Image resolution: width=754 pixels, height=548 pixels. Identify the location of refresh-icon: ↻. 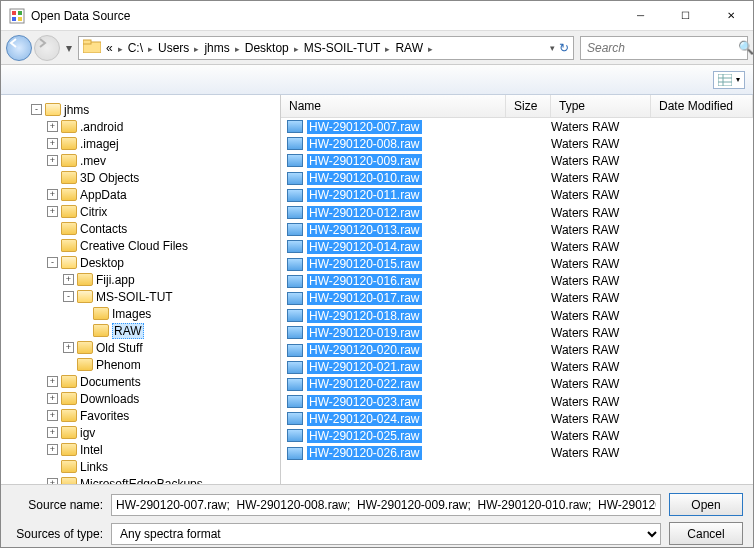
(564, 48).